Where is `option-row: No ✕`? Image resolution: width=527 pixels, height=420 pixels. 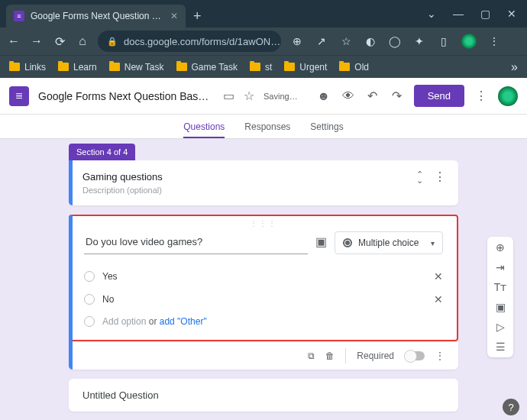 option-row: No ✕ is located at coordinates (264, 299).